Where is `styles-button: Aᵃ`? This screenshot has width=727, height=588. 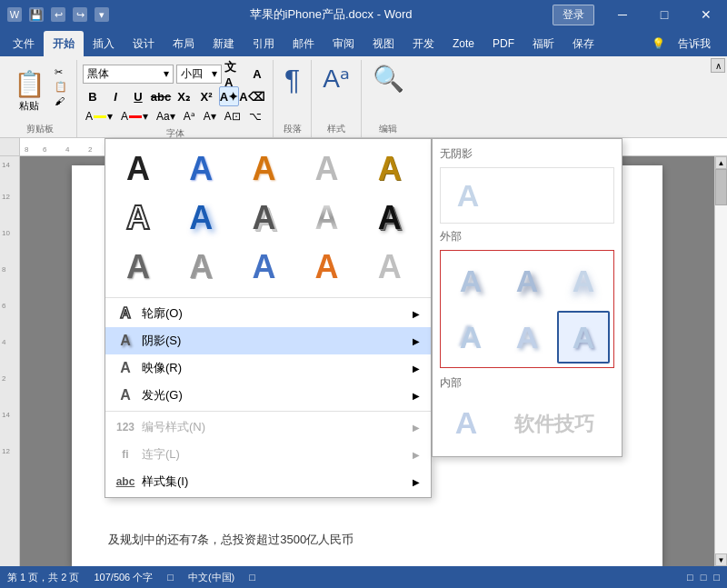
styles-button: Aᵃ is located at coordinates (336, 78).